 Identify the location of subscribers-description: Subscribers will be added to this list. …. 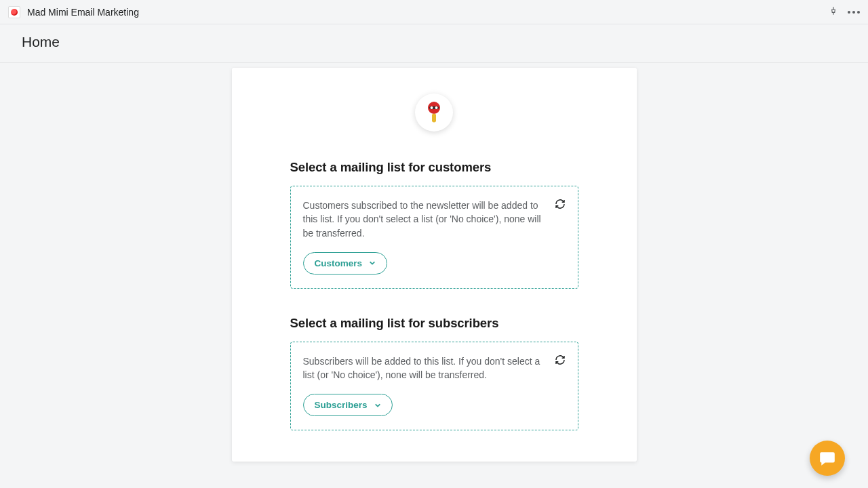
(434, 369).